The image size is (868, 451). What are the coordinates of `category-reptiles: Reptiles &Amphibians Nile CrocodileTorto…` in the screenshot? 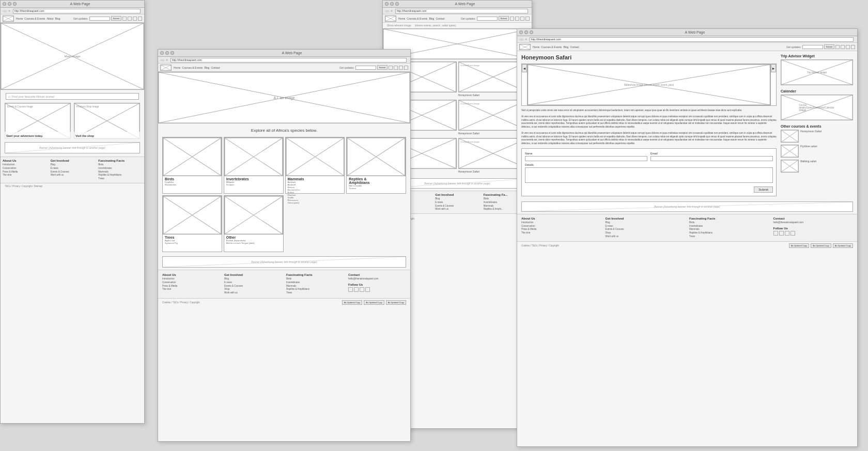 It's located at (376, 165).